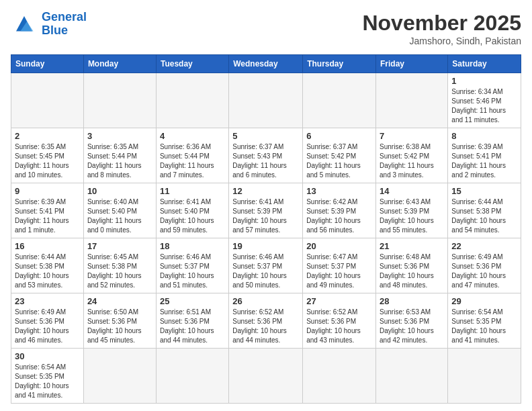 This screenshot has height=411, width=532. What do you see at coordinates (192, 321) in the screenshot?
I see `calendar-cell: 25Sunrise: 6:51 AM Sunset: 5:36 PM Dayli…` at bounding box center [192, 321].